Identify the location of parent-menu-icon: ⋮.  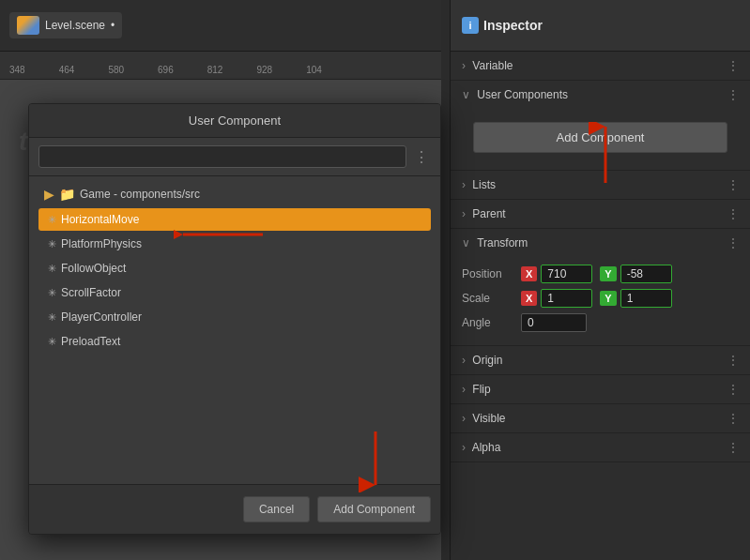
(733, 214).